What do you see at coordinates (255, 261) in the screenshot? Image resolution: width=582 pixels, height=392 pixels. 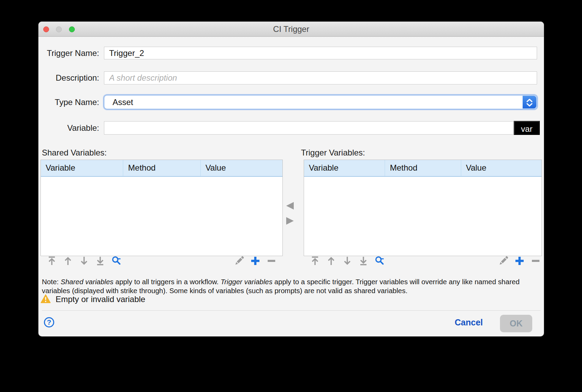 I see `shared-table-edit-toolbar` at bounding box center [255, 261].